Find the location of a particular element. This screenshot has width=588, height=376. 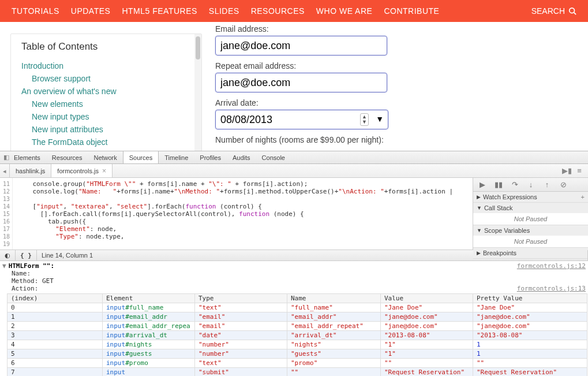

scope-status: Not Paused is located at coordinates (531, 241).